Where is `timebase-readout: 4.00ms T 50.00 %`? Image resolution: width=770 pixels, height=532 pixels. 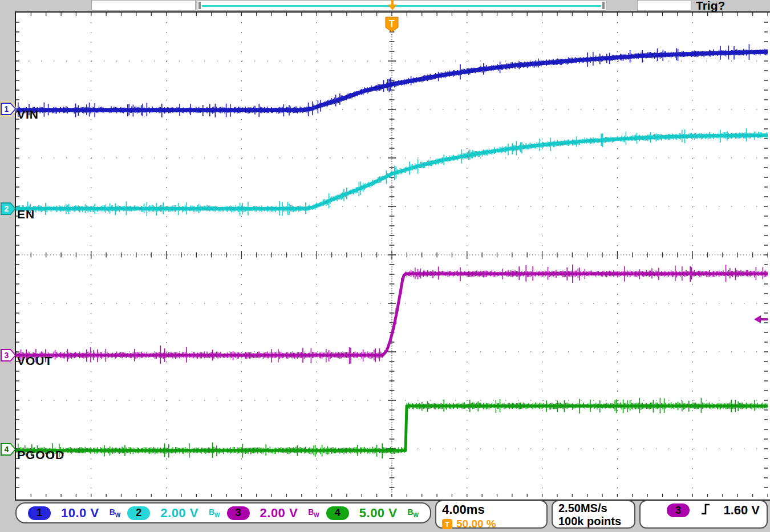
timebase-readout: 4.00ms T 50.00 % is located at coordinates (492, 514).